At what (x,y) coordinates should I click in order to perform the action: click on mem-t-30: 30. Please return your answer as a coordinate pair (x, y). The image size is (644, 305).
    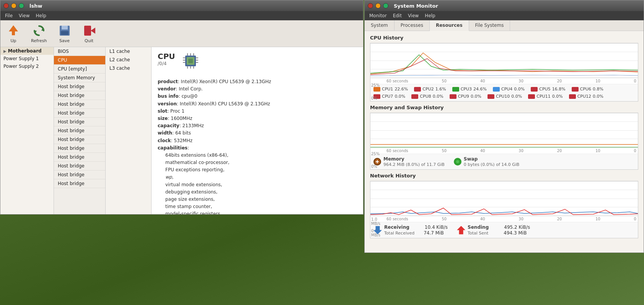
    Looking at the image, I should click on (521, 151).